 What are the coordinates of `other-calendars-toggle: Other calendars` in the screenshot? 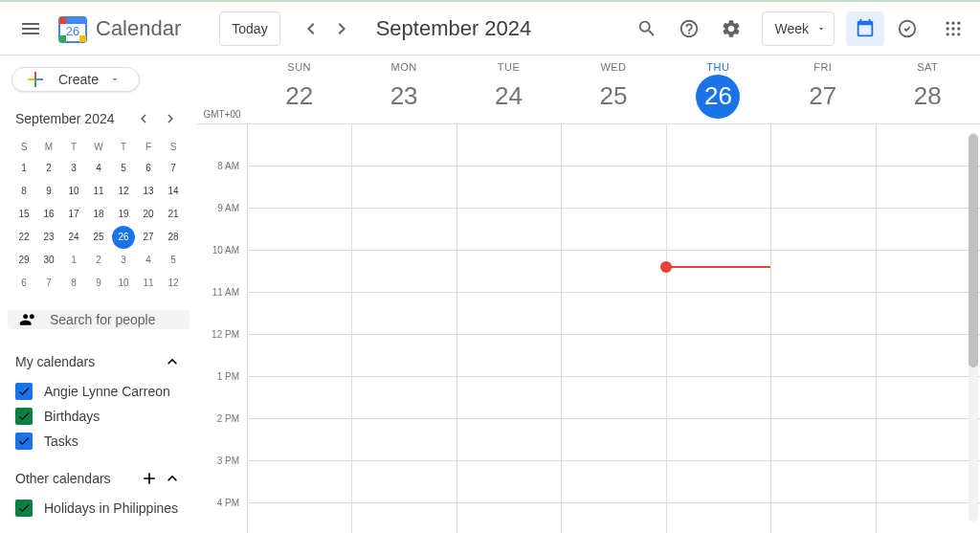 It's located at (99, 478).